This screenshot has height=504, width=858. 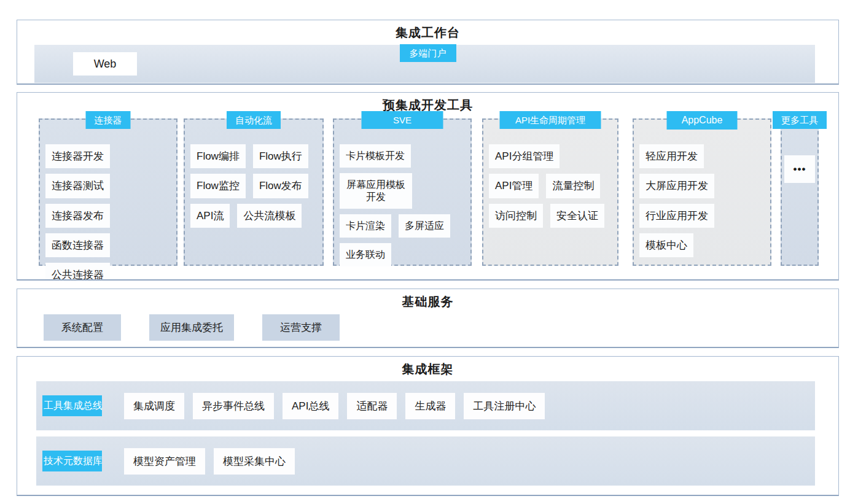 I want to click on tool-item: 流量控制, so click(x=573, y=185).